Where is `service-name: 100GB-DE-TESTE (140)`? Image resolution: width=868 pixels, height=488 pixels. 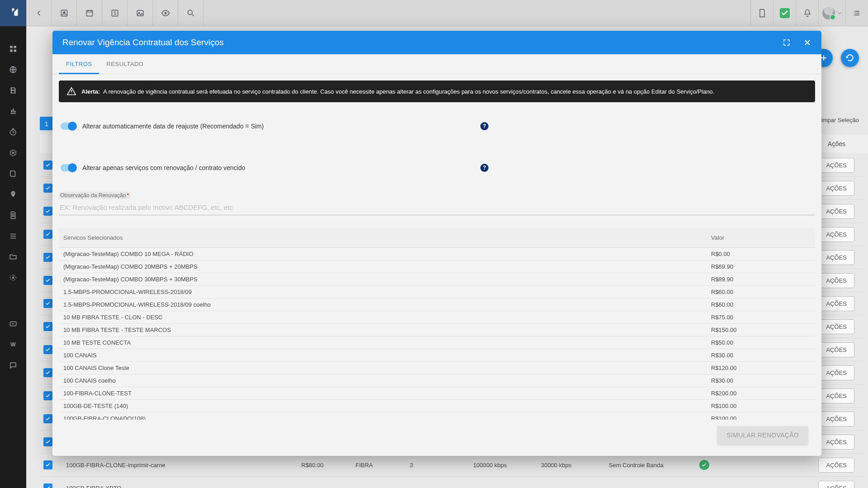
service-name: 100GB-DE-TESTE (140) is located at coordinates (387, 406).